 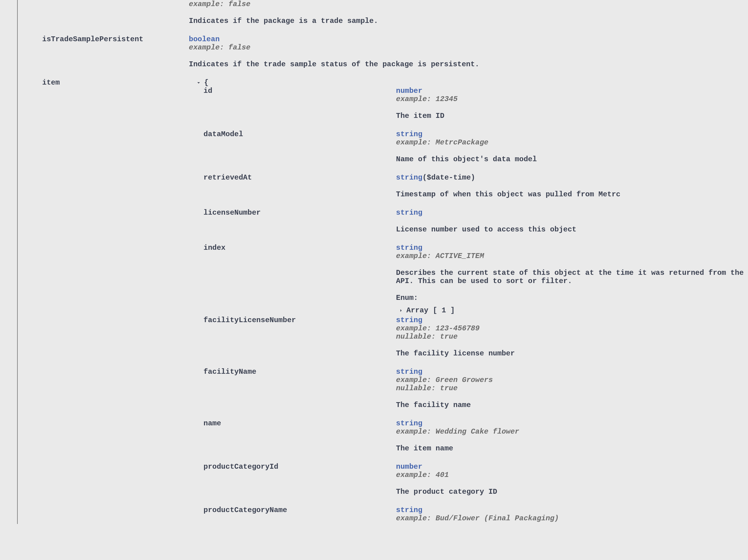 I want to click on description-text: Timestamp of when this object was pulled…, so click(x=572, y=194).